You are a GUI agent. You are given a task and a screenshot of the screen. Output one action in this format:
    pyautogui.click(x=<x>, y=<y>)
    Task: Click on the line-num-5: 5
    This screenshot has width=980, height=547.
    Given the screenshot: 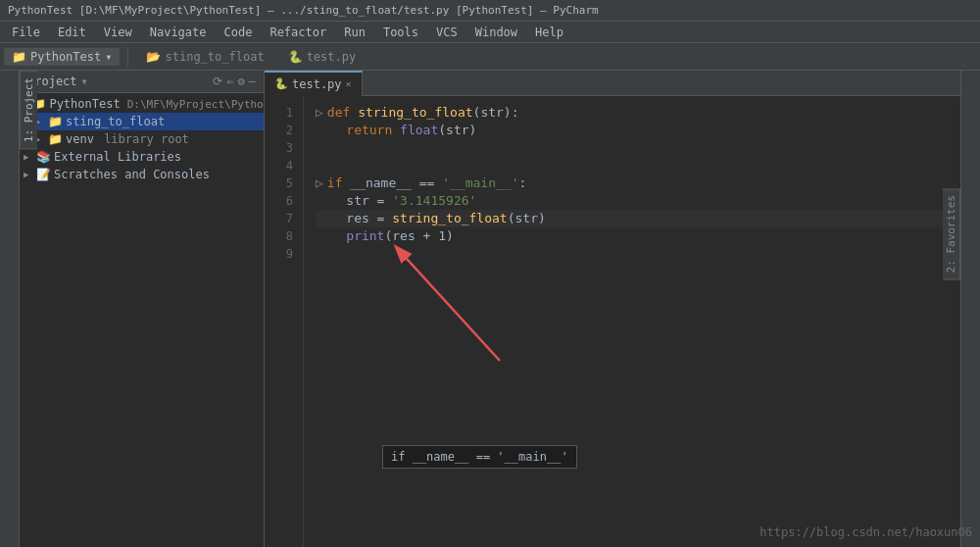 What is the action you would take?
    pyautogui.click(x=284, y=183)
    